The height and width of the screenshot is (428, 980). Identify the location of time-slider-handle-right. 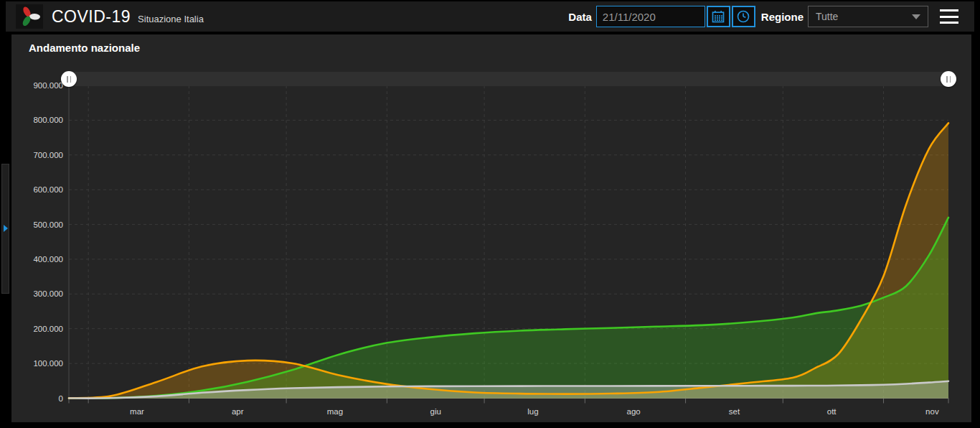
(948, 79).